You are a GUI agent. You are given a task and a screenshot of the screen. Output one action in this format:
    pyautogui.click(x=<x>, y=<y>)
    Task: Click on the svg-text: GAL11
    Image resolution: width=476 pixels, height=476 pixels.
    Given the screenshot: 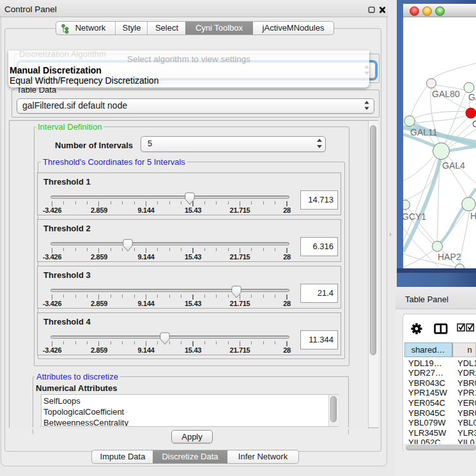 What is the action you would take?
    pyautogui.click(x=424, y=132)
    